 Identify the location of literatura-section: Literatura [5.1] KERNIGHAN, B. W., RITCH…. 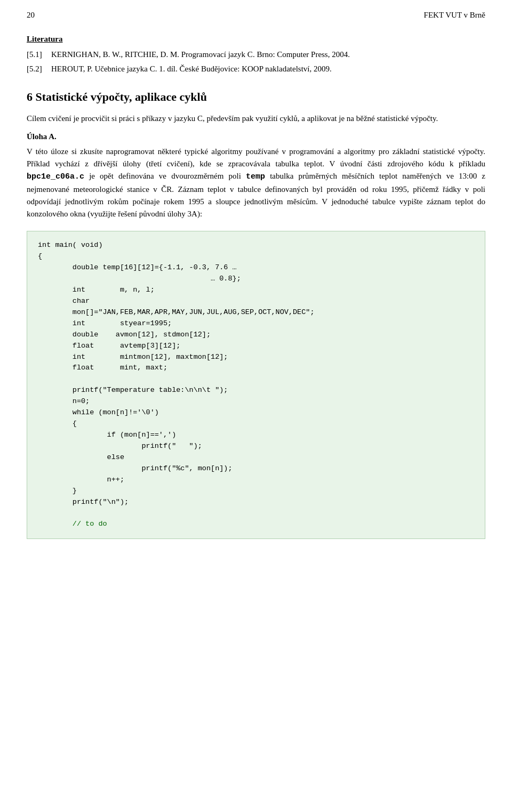
(256, 54).